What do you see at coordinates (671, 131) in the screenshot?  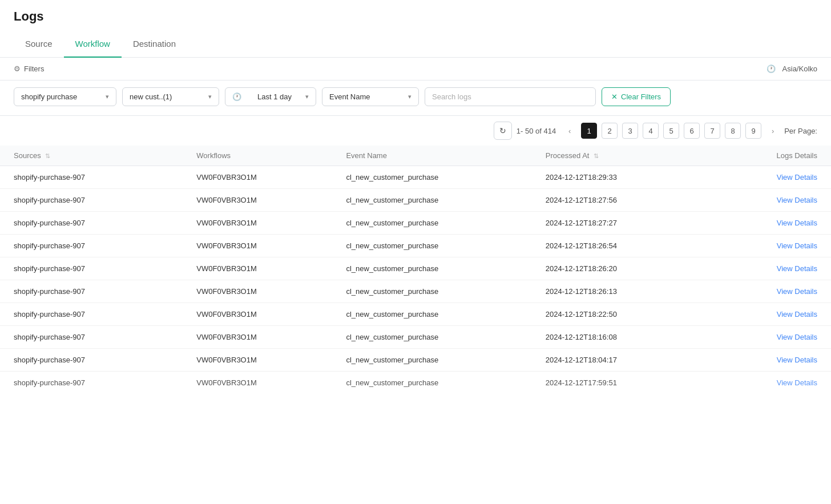 I see `page-btn-5: 5` at bounding box center [671, 131].